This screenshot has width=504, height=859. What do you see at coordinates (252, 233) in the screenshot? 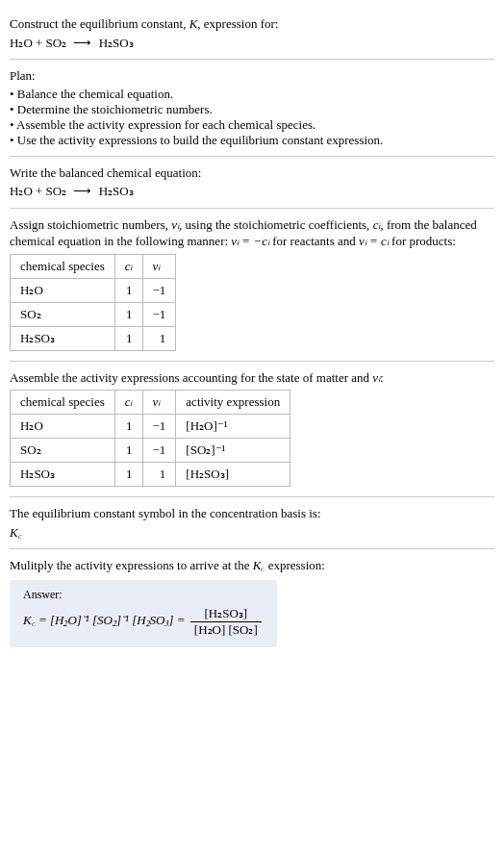
I see `stoich-text: Assign stoichiometric numbers, νᵢ, using…` at bounding box center [252, 233].